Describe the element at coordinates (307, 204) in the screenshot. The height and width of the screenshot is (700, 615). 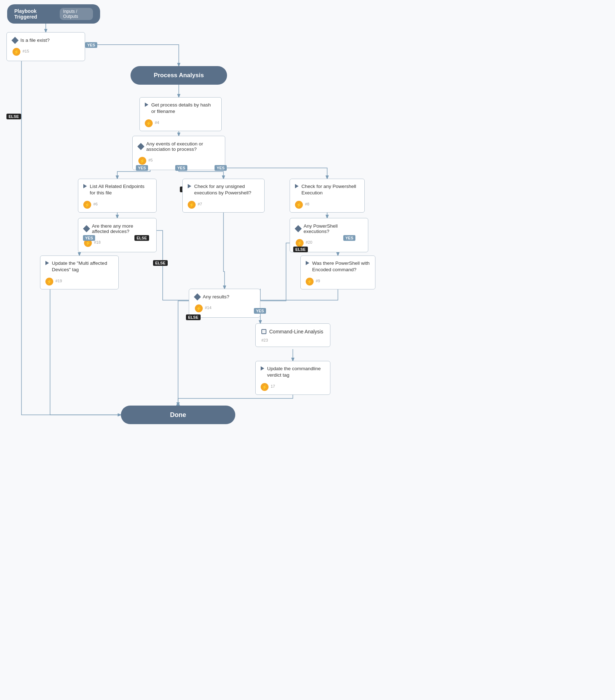
I see `node-id: #8` at that location.